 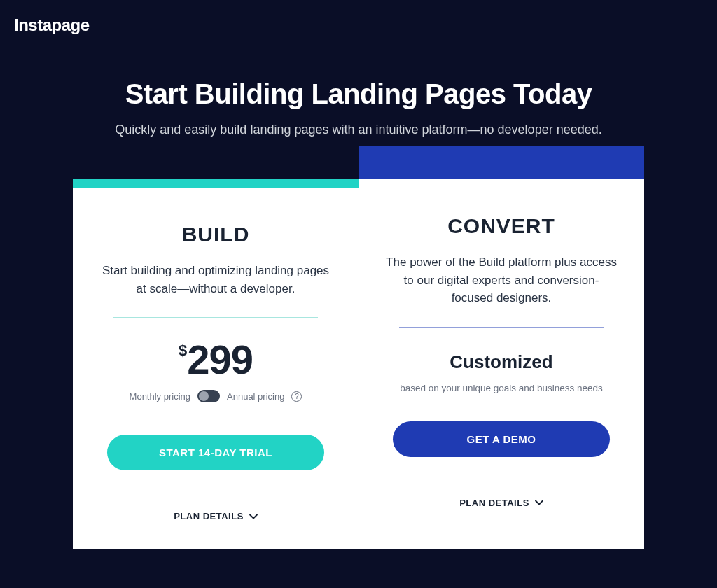 I want to click on brand-logo: Instapage, so click(x=52, y=25).